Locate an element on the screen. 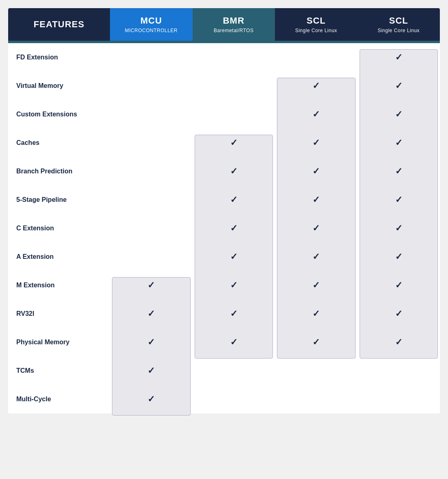 The height and width of the screenshot is (479, 448). mcu-main-label: MCU is located at coordinates (152, 21).